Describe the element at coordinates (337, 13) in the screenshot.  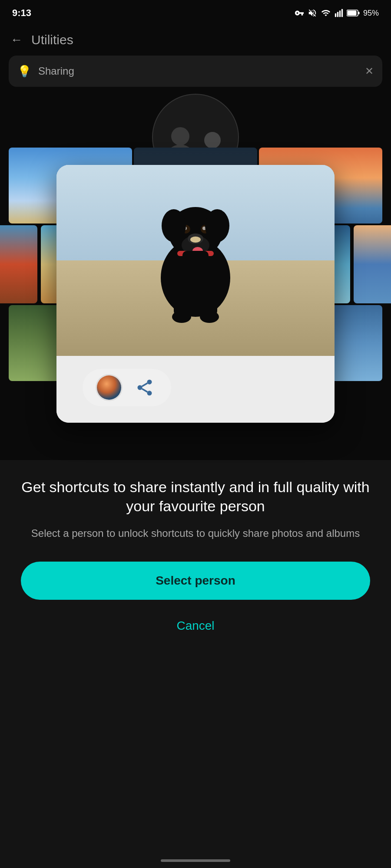
I see `status-icons: 95%` at that location.